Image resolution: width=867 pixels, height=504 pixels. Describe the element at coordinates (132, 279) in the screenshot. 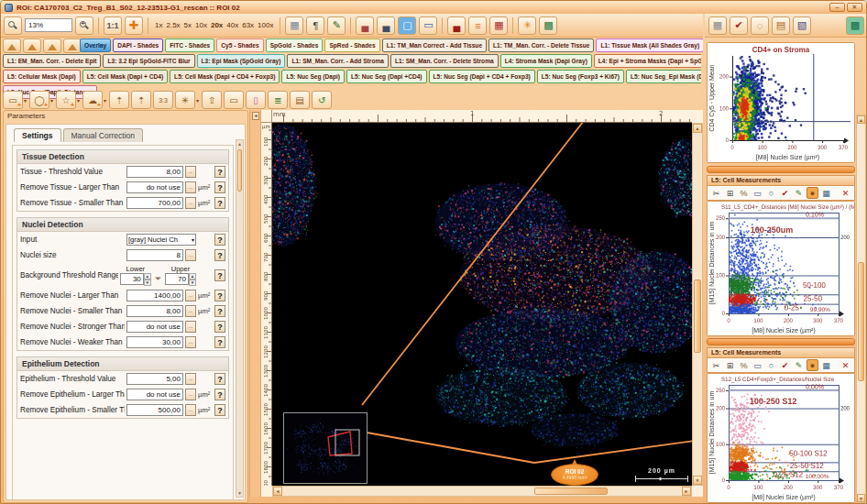

I see `lower-threshold-input` at that location.